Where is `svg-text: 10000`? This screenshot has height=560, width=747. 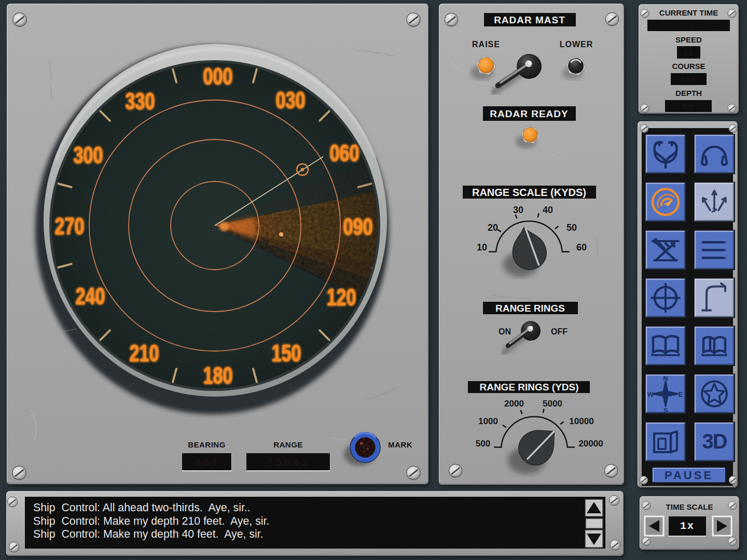 svg-text: 10000 is located at coordinates (581, 421).